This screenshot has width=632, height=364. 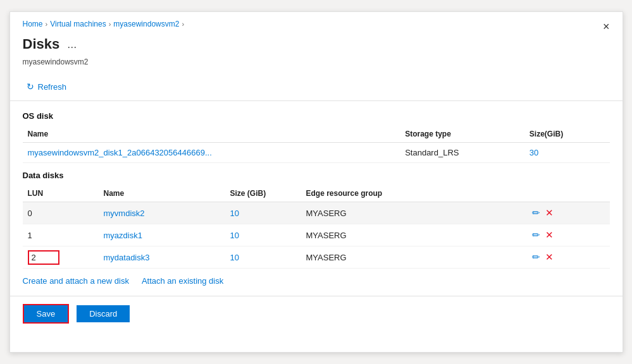 I want to click on os-disk-col-storage: Storage type, so click(x=462, y=134).